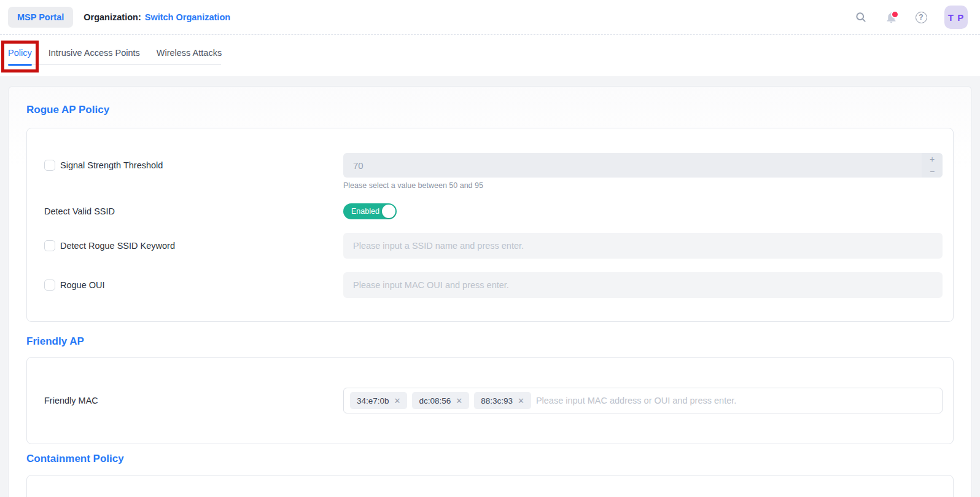 Image resolution: width=980 pixels, height=497 pixels. I want to click on organization-label: Organization:Switch Organization, so click(157, 17).